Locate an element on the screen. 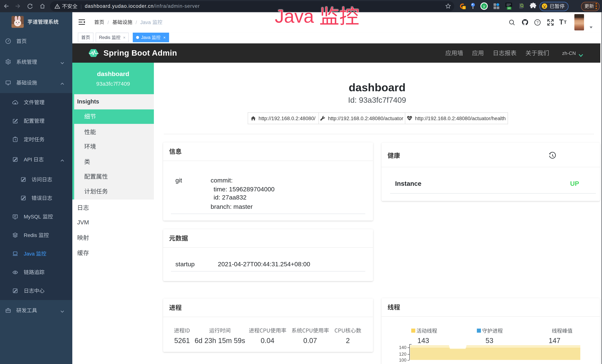 The width and height of the screenshot is (602, 364). svg-text: on is located at coordinates (509, 8).